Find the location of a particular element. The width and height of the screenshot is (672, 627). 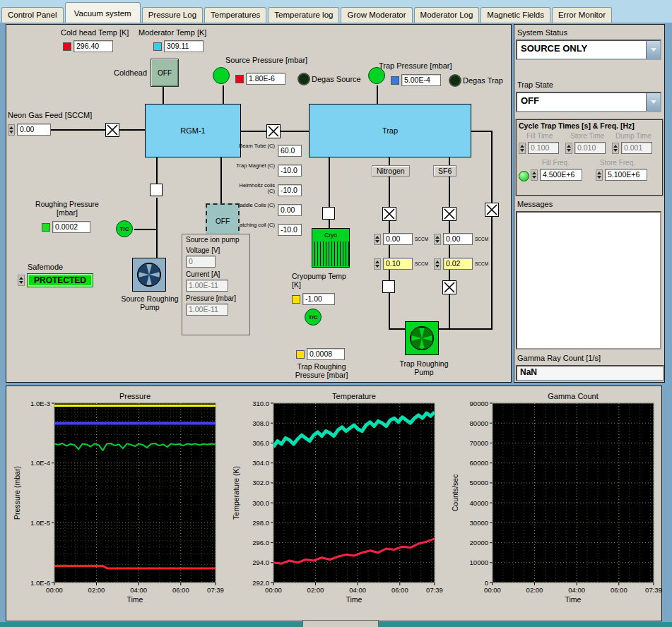

tab-temperature-log: Temperature log is located at coordinates (304, 15).